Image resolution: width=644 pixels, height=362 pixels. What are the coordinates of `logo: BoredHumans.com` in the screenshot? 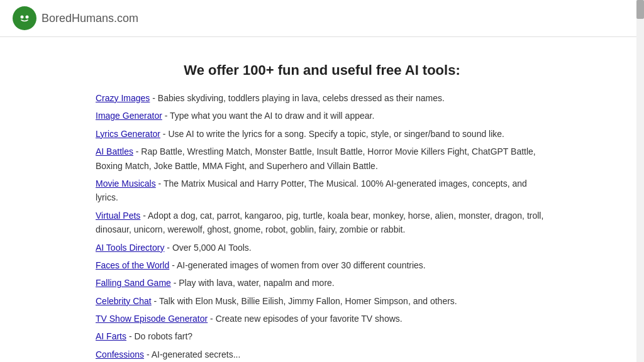 It's located at (75, 18).